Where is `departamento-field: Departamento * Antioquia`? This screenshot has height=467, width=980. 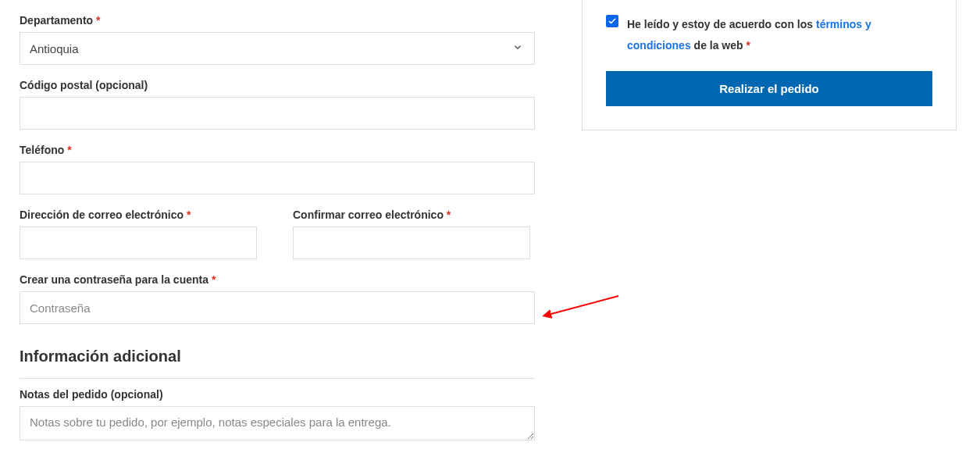 departamento-field: Departamento * Antioquia is located at coordinates (277, 39).